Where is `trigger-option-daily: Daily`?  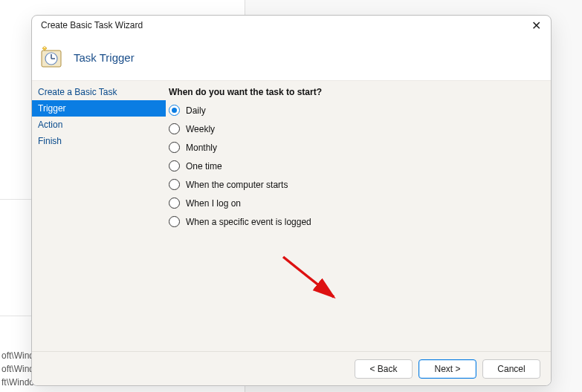 trigger-option-daily: Daily is located at coordinates (355, 110).